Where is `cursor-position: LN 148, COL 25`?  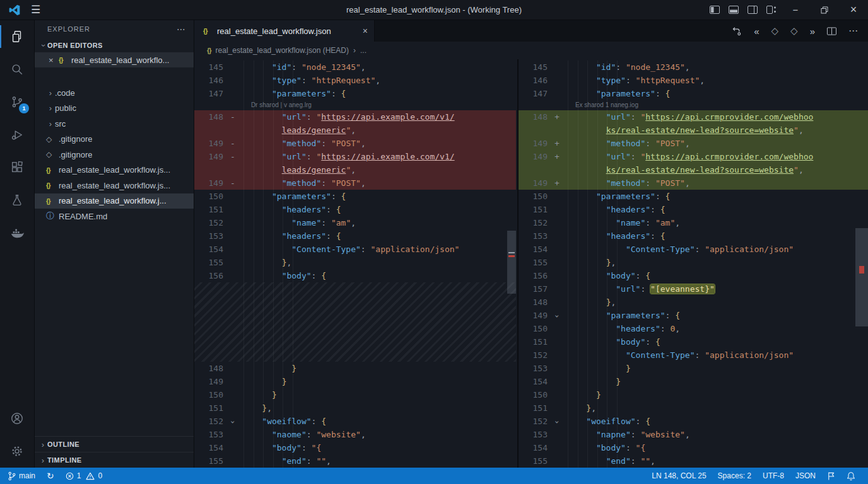
cursor-position: LN 148, COL 25 is located at coordinates (679, 476).